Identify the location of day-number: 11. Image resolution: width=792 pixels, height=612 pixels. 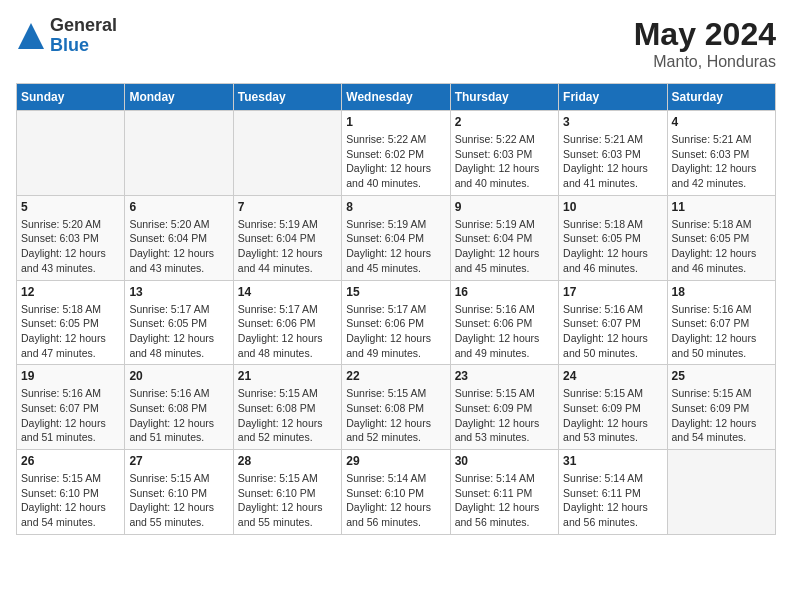
(722, 207).